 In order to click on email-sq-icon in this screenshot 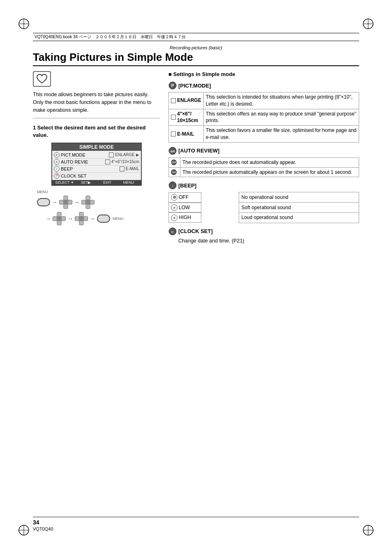, I will do `click(173, 134)`.